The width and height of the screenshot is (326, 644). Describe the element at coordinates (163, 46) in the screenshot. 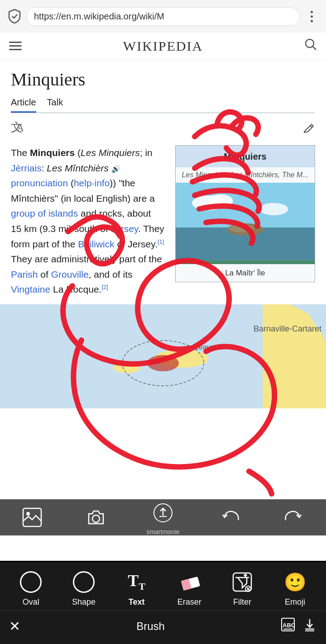

I see `wikipedia-header: Wikipedia` at that location.